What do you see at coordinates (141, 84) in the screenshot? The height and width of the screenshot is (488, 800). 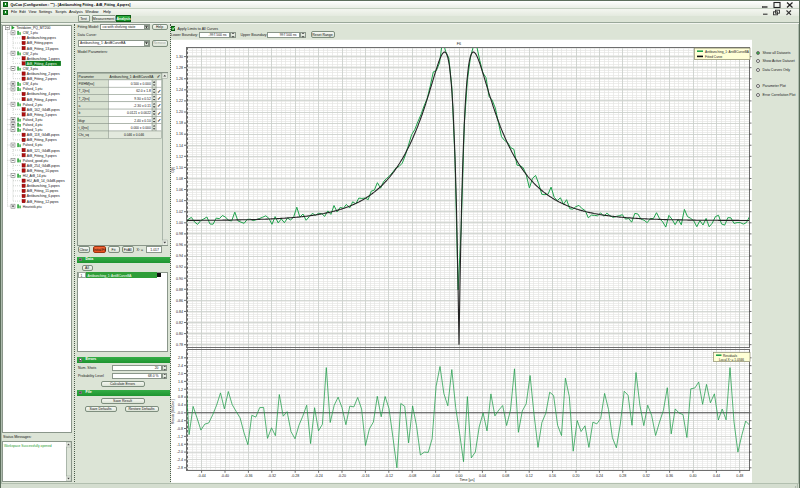 I see `svg-text: 0.500 ± 0.000` at bounding box center [141, 84].